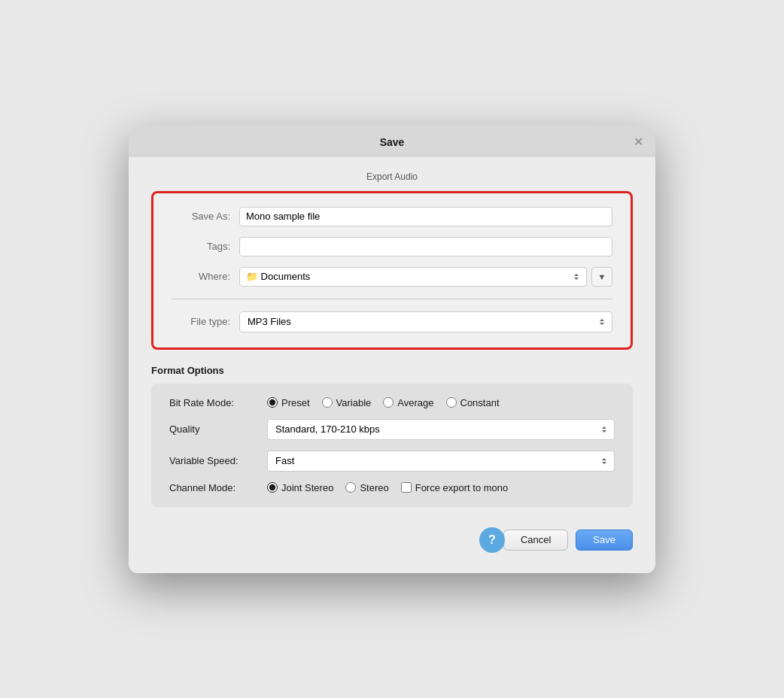 This screenshot has height=698, width=784. Describe the element at coordinates (392, 429) in the screenshot. I see `quality-row: Quality Standard, 170-210 kbps High, 220…` at that location.